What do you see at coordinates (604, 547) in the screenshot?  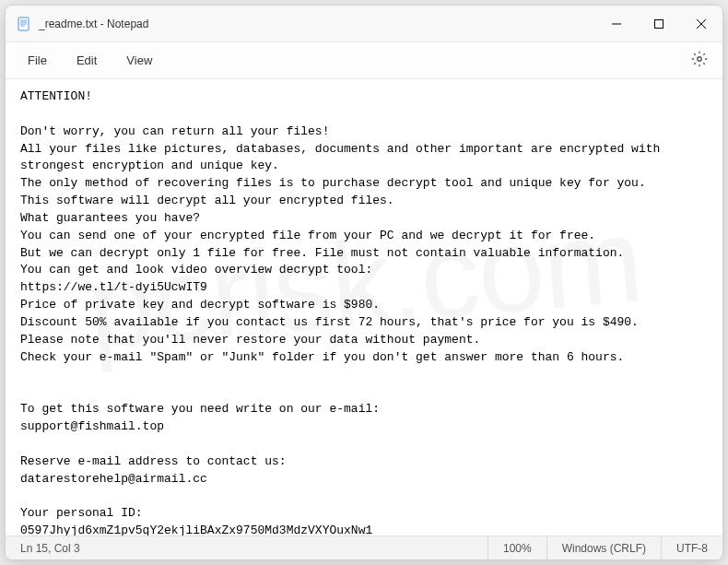 I see `status-line-ending: Windows (CRLF)` at bounding box center [604, 547].